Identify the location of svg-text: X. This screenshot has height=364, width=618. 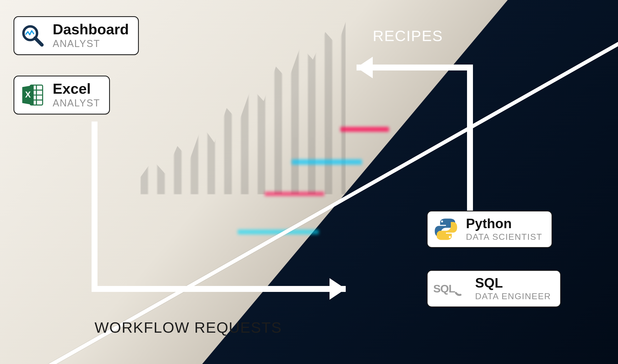
(28, 95).